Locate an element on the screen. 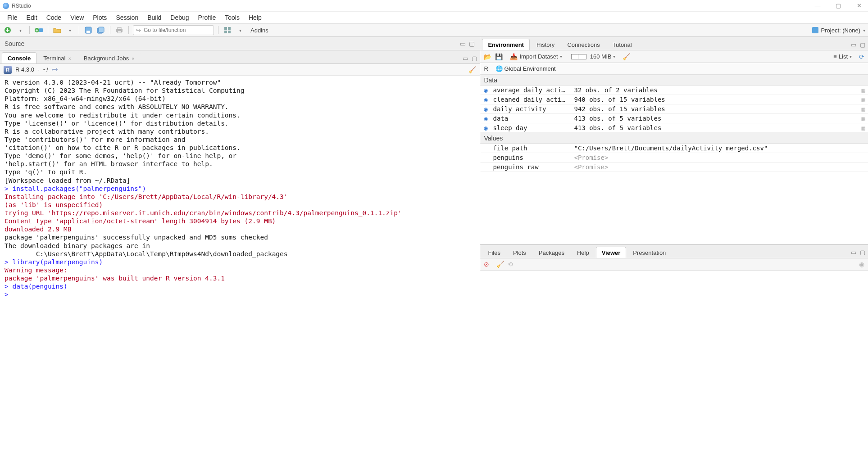  br-tab-viewer: Viewer is located at coordinates (611, 252).